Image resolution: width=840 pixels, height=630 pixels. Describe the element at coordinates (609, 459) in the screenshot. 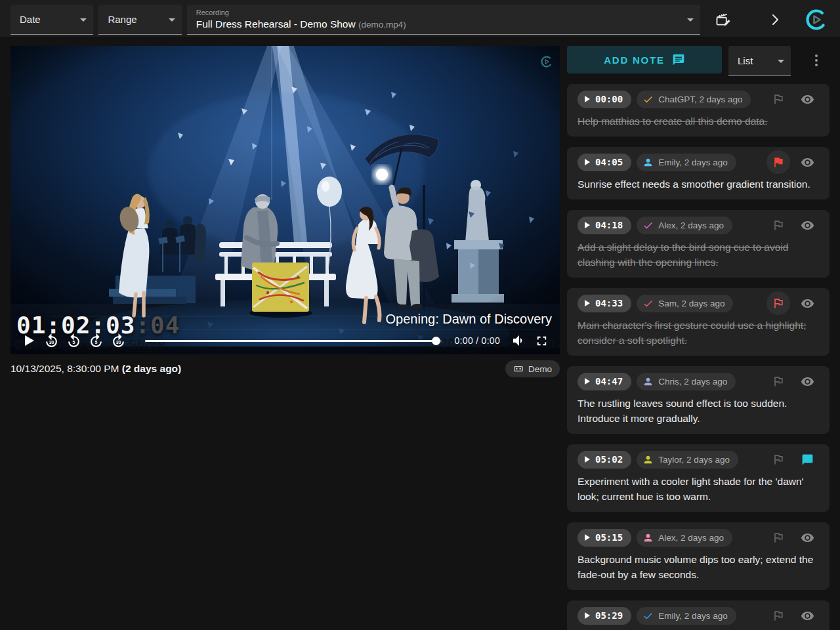

I see `note-timestamp: 05:02` at that location.